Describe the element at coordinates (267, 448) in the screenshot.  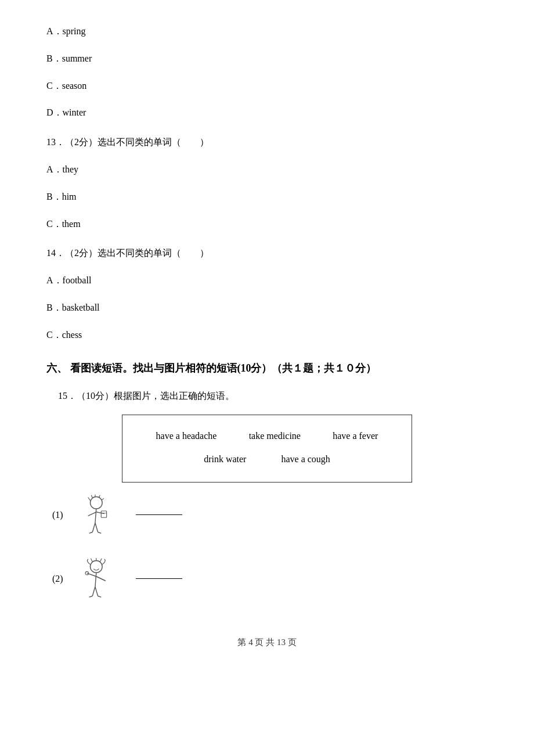
I see `word-box: have a headache take medicine have a fev…` at that location.